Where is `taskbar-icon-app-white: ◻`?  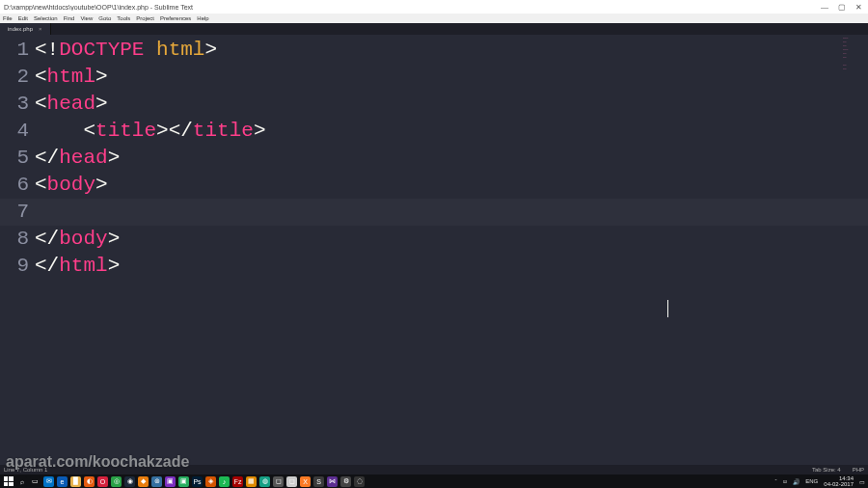 taskbar-icon-app-white: ◻ is located at coordinates (291, 482).